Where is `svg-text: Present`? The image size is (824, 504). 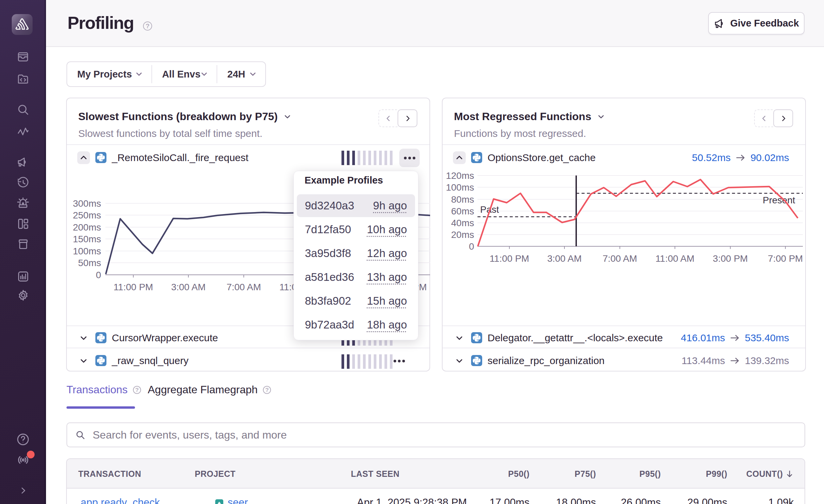 svg-text: Present is located at coordinates (779, 200).